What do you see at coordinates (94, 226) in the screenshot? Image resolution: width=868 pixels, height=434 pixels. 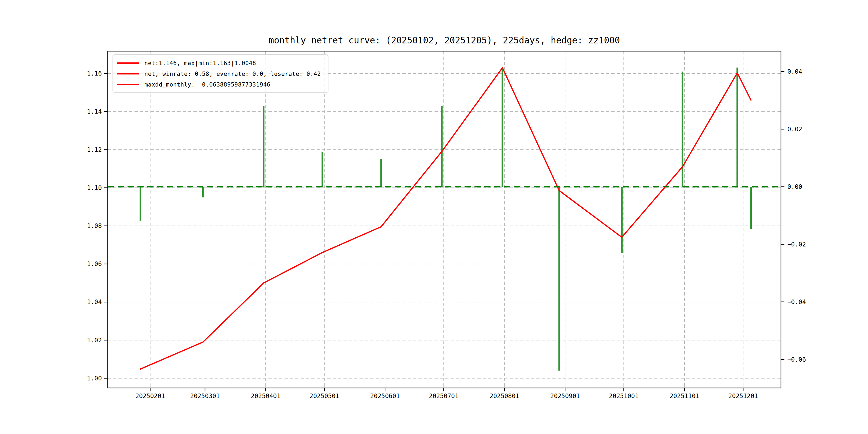 I see `y-left-tick-label: 1.08` at bounding box center [94, 226].